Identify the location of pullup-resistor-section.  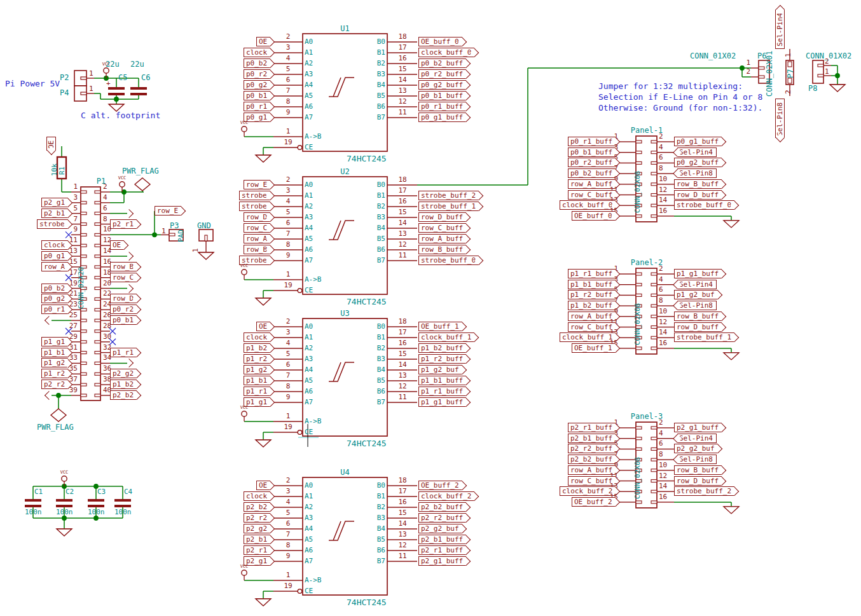
(64, 169).